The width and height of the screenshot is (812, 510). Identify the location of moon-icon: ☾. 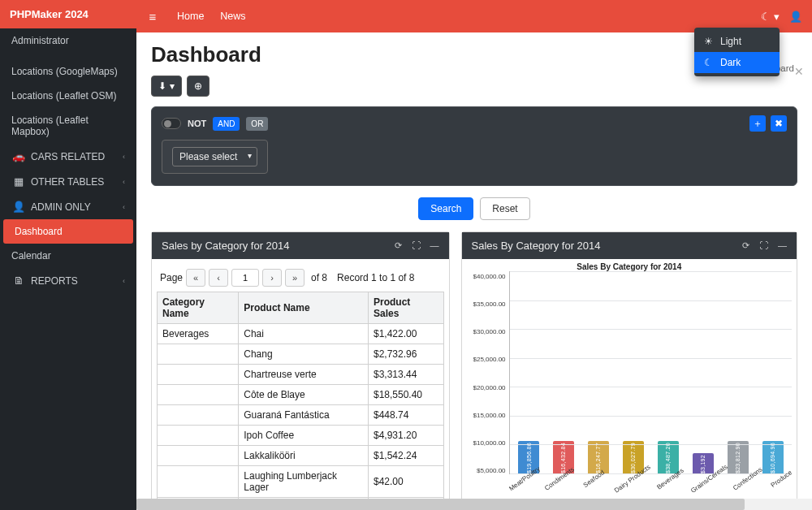
(708, 63).